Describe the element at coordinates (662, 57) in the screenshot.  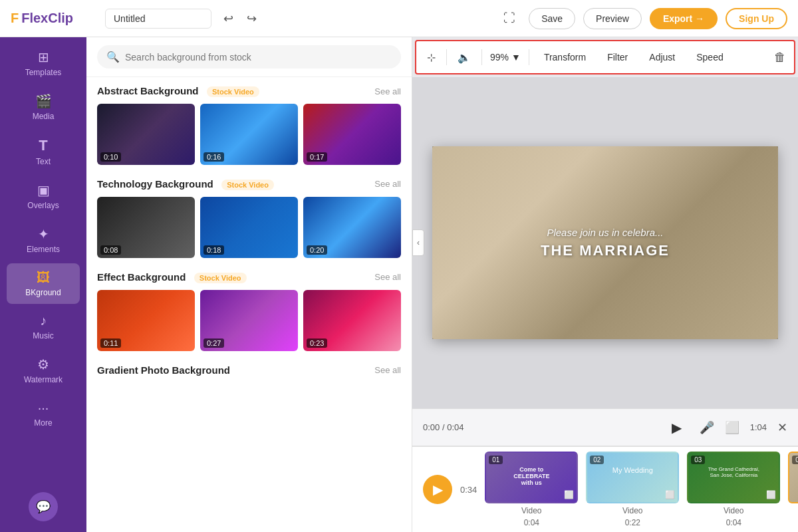
I see `adjust-button: Adjust` at that location.